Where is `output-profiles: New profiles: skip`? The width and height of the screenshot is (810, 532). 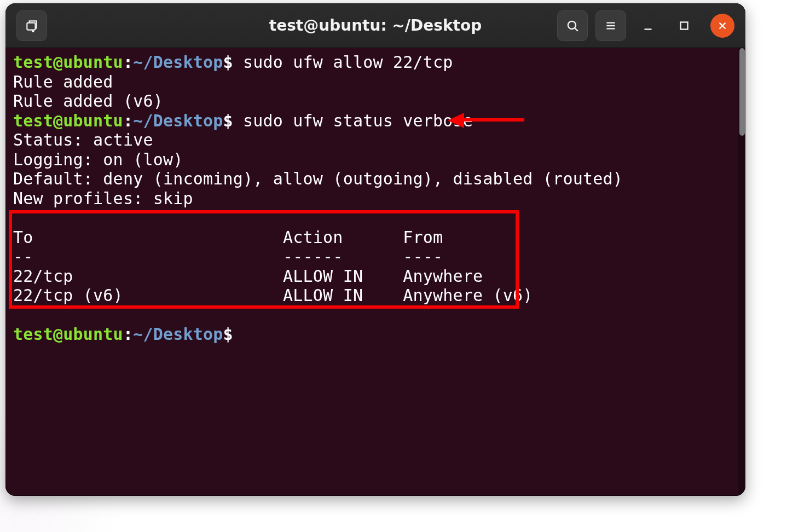 output-profiles: New profiles: skip is located at coordinates (103, 198).